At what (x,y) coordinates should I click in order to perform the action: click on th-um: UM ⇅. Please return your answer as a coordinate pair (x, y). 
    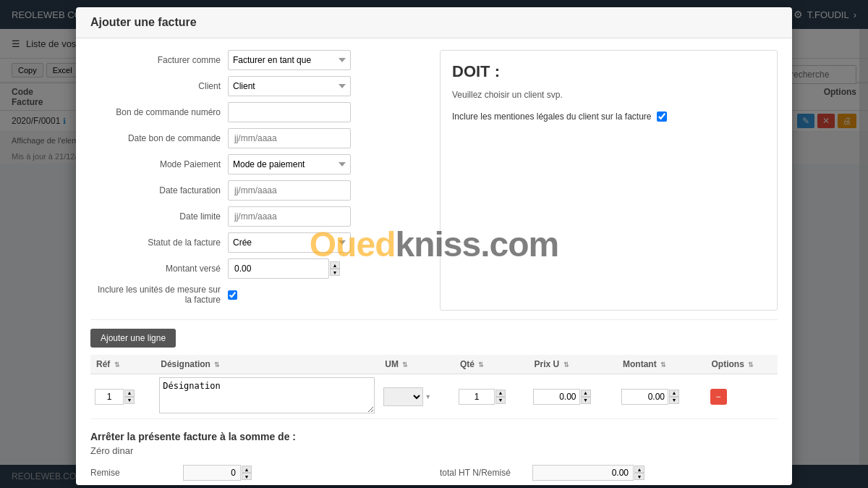
    Looking at the image, I should click on (417, 365).